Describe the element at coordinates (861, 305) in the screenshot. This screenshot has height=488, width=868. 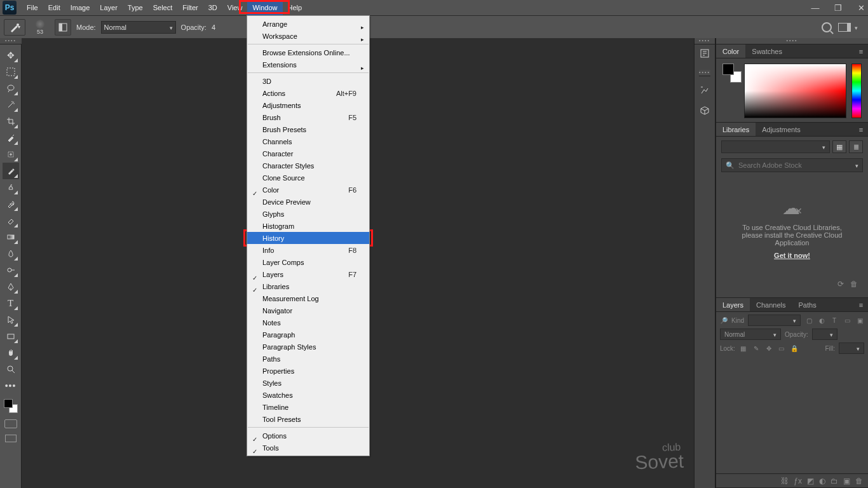
I see `layers-panel-menu-icon: ≡` at that location.